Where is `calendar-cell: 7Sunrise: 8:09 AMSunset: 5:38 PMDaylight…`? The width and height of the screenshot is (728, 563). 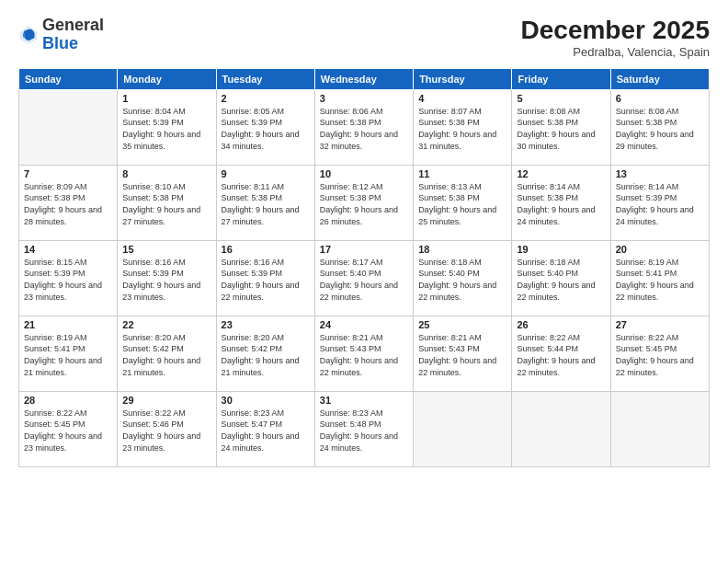
calendar-cell: 7Sunrise: 8:09 AMSunset: 5:38 PMDaylight… is located at coordinates (68, 202).